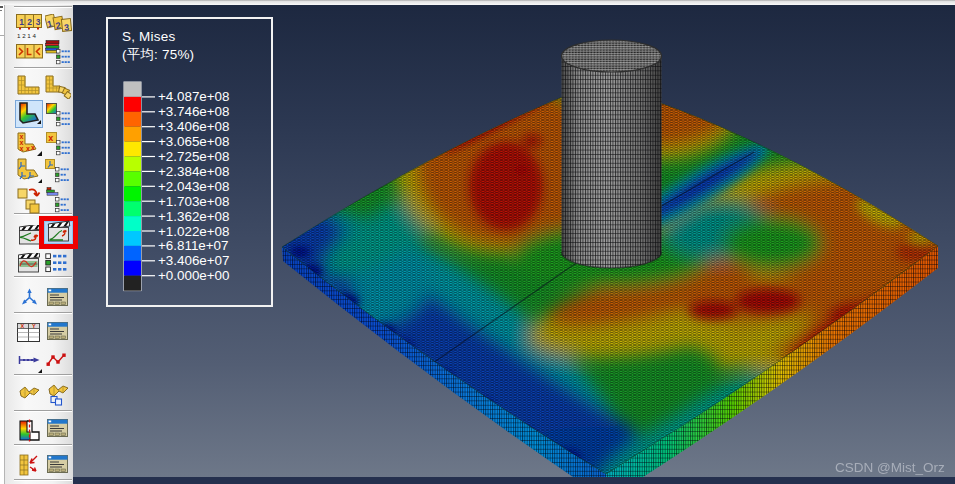 This screenshot has height=484, width=955. Describe the element at coordinates (34, 326) in the screenshot. I see `svg-text: Y` at that location.